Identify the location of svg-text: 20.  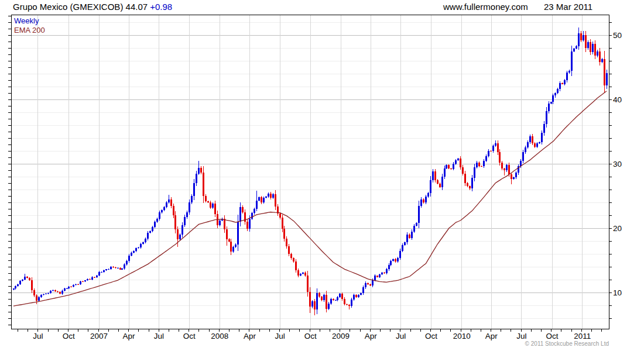
(617, 228).